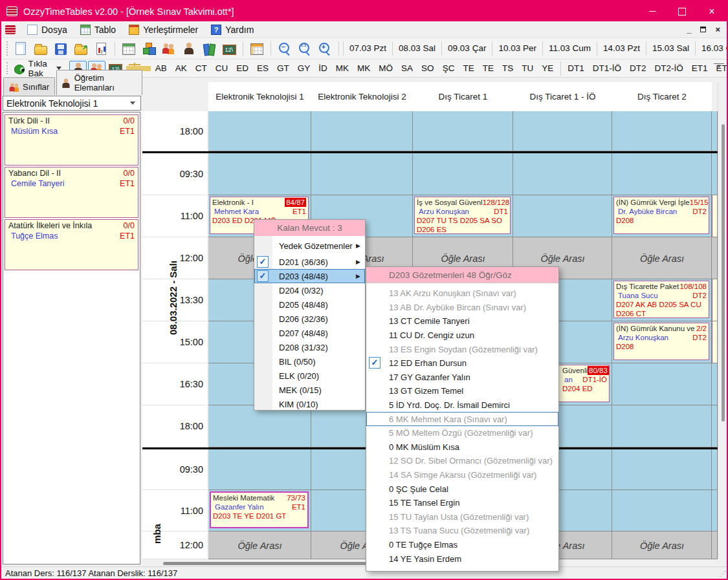 This screenshot has height=580, width=728. I want to click on filter-code-button: YE, so click(547, 69).